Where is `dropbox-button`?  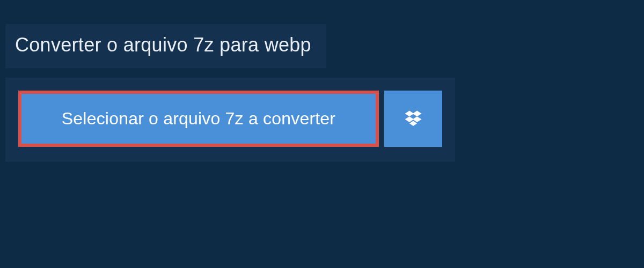
dropbox-button is located at coordinates (413, 119).